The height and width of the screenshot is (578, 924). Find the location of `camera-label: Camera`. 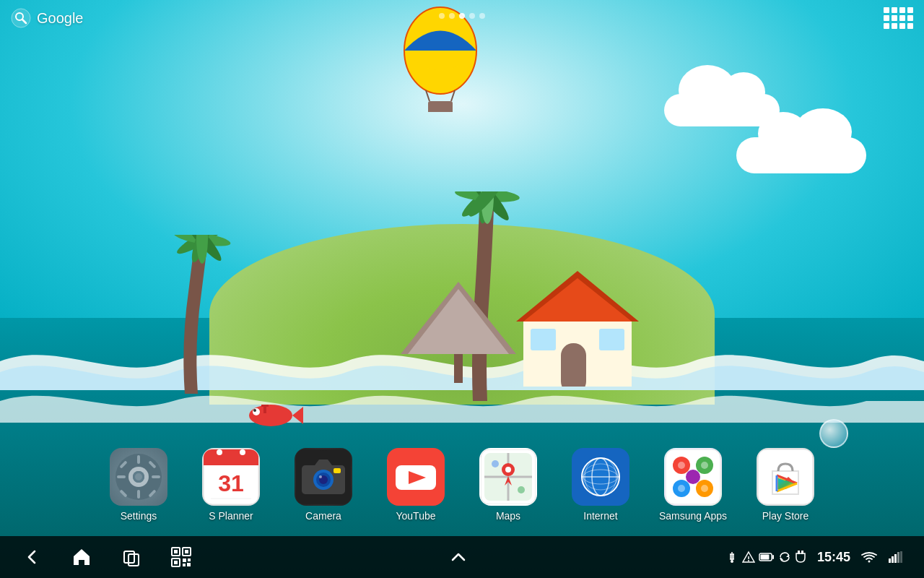

camera-label: Camera is located at coordinates (323, 516).